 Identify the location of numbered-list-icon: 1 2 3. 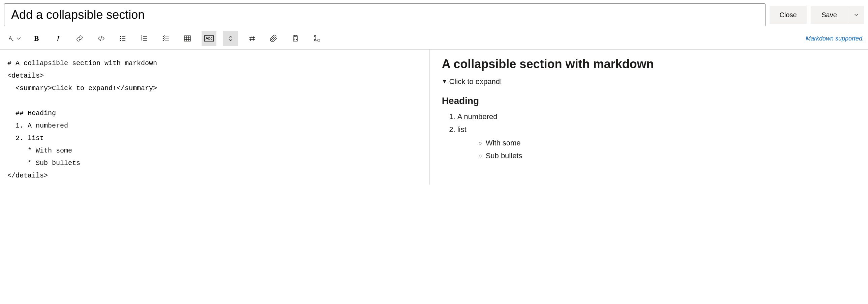
(144, 38).